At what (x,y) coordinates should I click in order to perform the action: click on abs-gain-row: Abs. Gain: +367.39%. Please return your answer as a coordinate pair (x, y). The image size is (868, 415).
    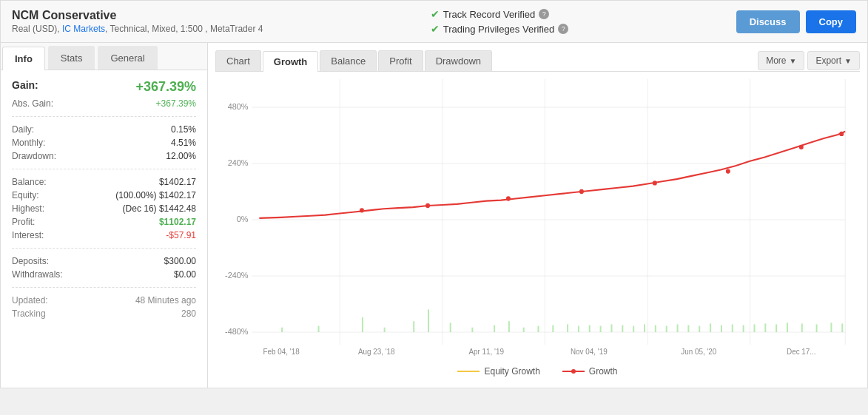
    Looking at the image, I should click on (104, 104).